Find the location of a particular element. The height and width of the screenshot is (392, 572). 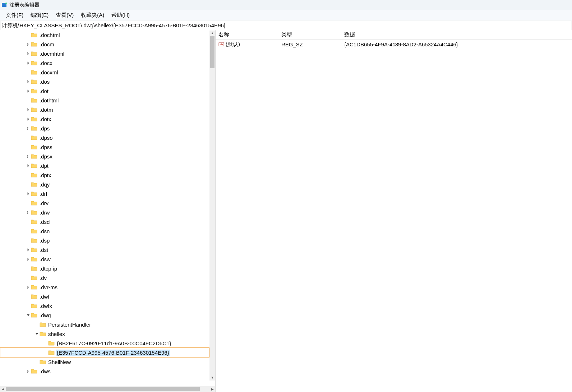

tree-item: .dwg is located at coordinates (105, 315).